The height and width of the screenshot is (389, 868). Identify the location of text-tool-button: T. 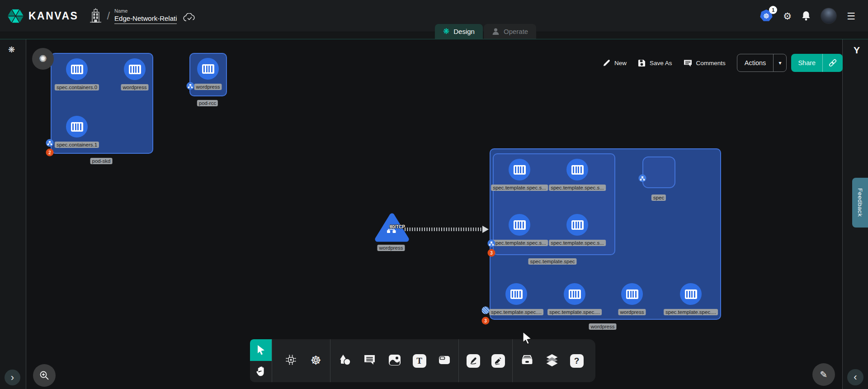
(420, 361).